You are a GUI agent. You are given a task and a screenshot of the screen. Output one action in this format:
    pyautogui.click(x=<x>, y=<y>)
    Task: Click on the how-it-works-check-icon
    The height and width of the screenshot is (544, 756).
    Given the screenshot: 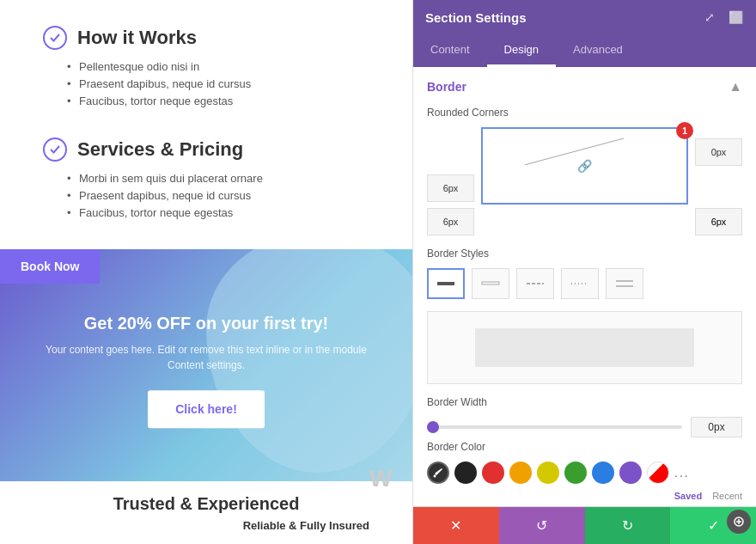 What is the action you would take?
    pyautogui.click(x=55, y=38)
    